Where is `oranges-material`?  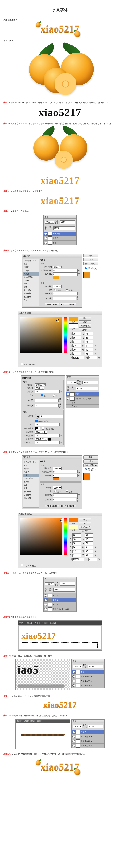 oranges-material is located at coordinates (60, 71).